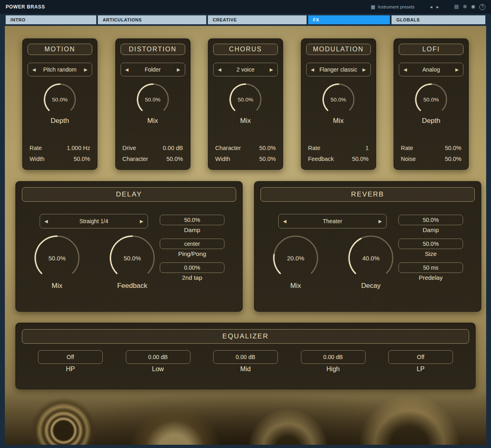 The image size is (491, 448). What do you see at coordinates (393, 7) in the screenshot?
I see `instrument-presets-button: ▦ Instrument presets` at bounding box center [393, 7].